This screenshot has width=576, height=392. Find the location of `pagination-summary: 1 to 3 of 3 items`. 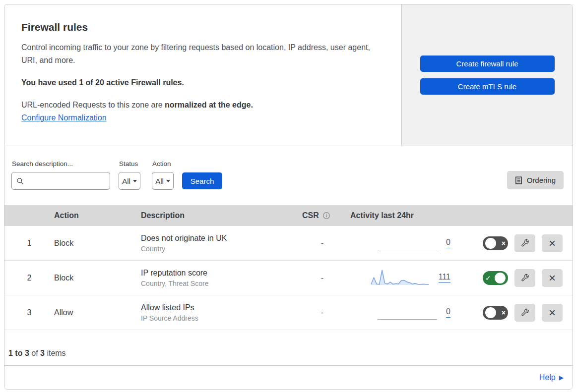

pagination-summary: 1 to 3 of 3 items is located at coordinates (289, 348).